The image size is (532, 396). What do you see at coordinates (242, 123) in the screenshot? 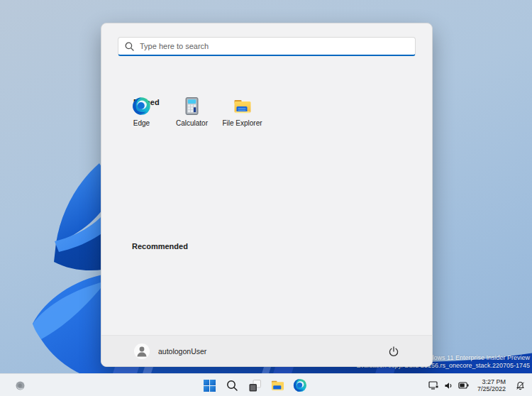
I see `pinned-app-label: File Explorer` at bounding box center [242, 123].